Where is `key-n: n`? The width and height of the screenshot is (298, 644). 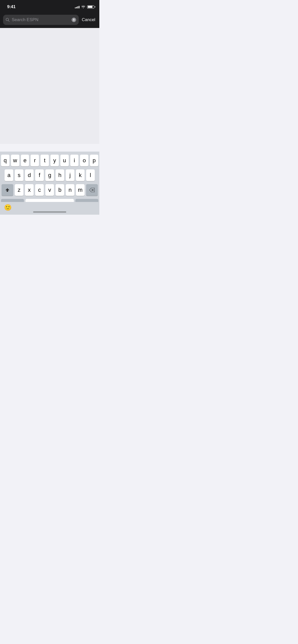 key-n: n is located at coordinates (70, 190).